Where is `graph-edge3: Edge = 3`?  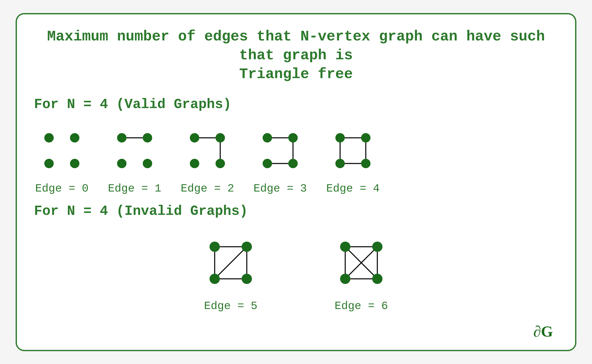 graph-edge3: Edge = 3 is located at coordinates (280, 159).